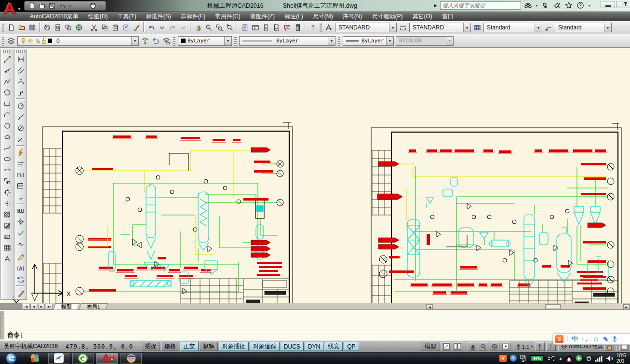 Image resolution: width=630 pixels, height=364 pixels. I want to click on properties-palette-icon, so click(245, 27).